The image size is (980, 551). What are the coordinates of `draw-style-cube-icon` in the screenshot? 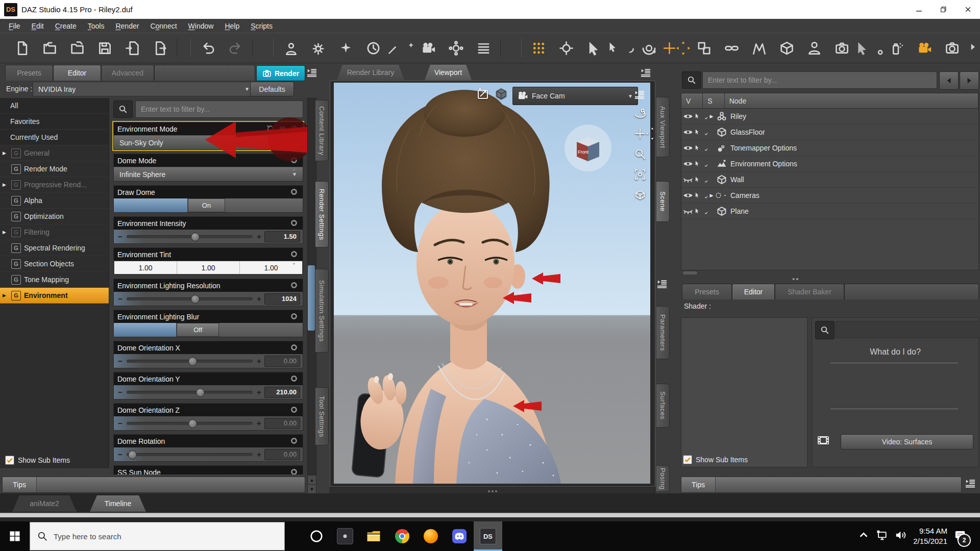 It's located at (501, 94).